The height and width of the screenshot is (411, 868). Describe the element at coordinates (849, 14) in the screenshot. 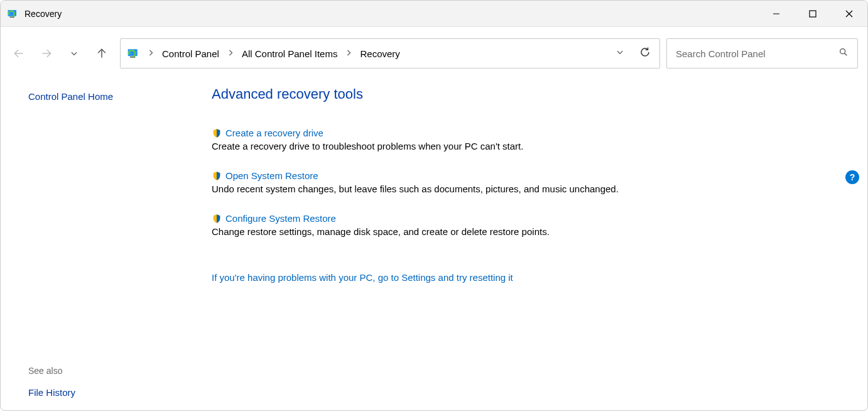

I see `close-button` at that location.